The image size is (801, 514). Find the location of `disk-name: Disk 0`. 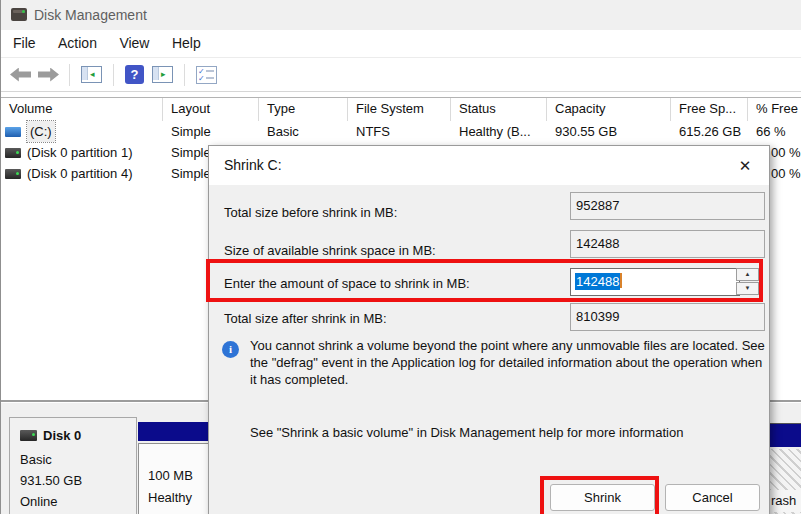

disk-name: Disk 0 is located at coordinates (62, 436).